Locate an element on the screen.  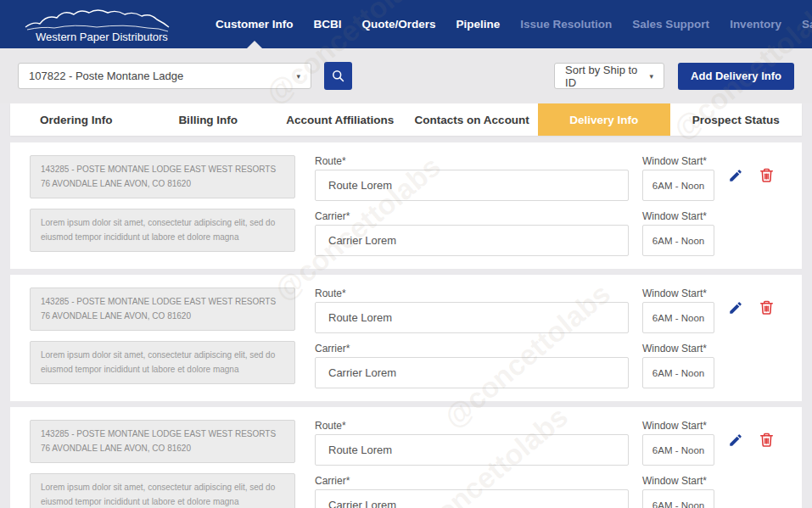
search-button is located at coordinates (338, 76).